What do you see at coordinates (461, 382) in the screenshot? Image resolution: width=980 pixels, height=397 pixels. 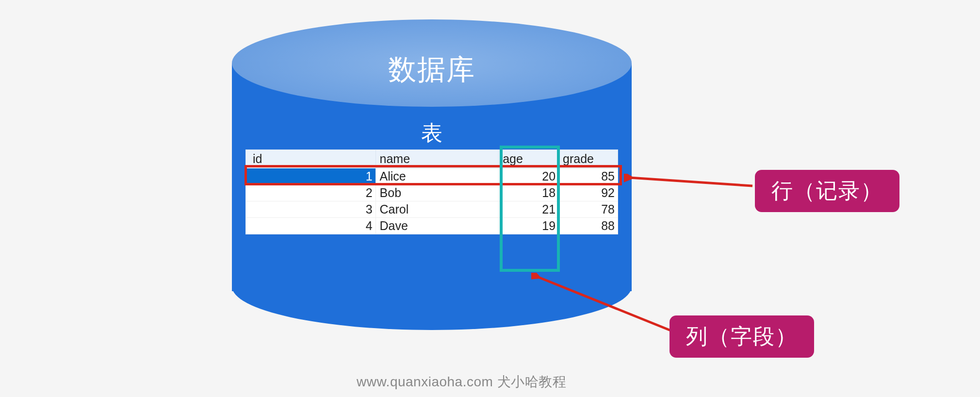 I see `watermark-text: www.quanxiaoha.com 犬小哈教程` at bounding box center [461, 382].